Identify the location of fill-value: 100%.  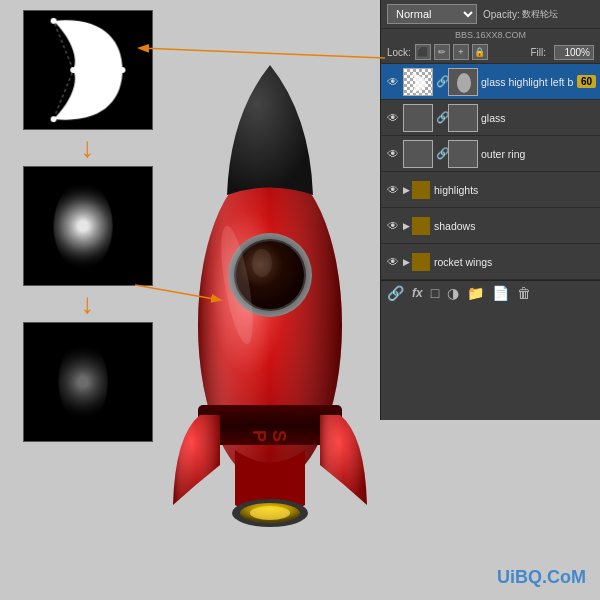
(574, 52).